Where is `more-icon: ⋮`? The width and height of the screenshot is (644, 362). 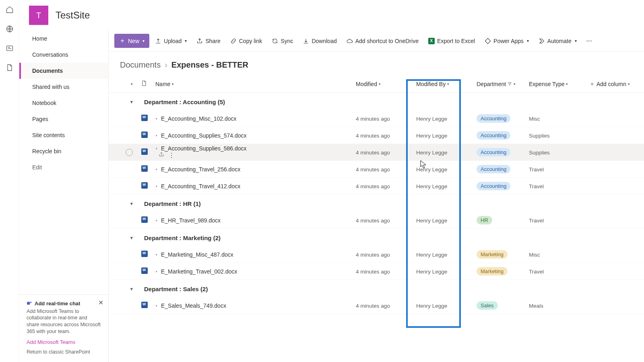 more-icon: ⋮ is located at coordinates (171, 155).